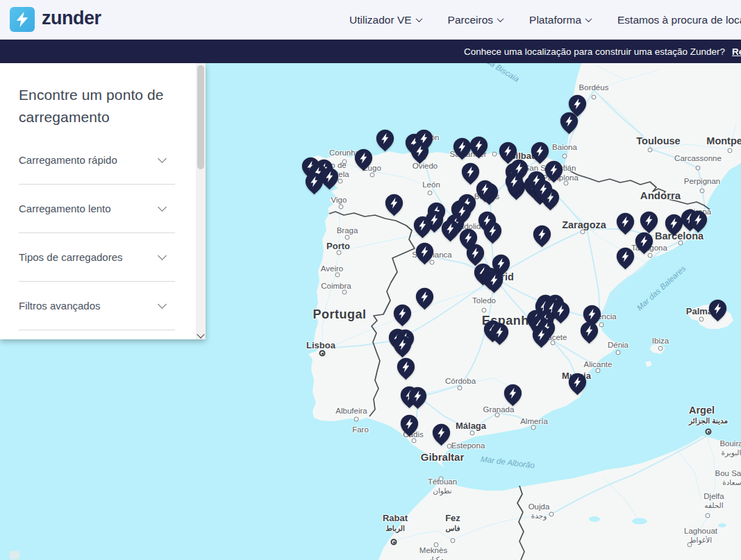  Describe the element at coordinates (201, 201) in the screenshot. I see `panel-scrollbar` at that location.